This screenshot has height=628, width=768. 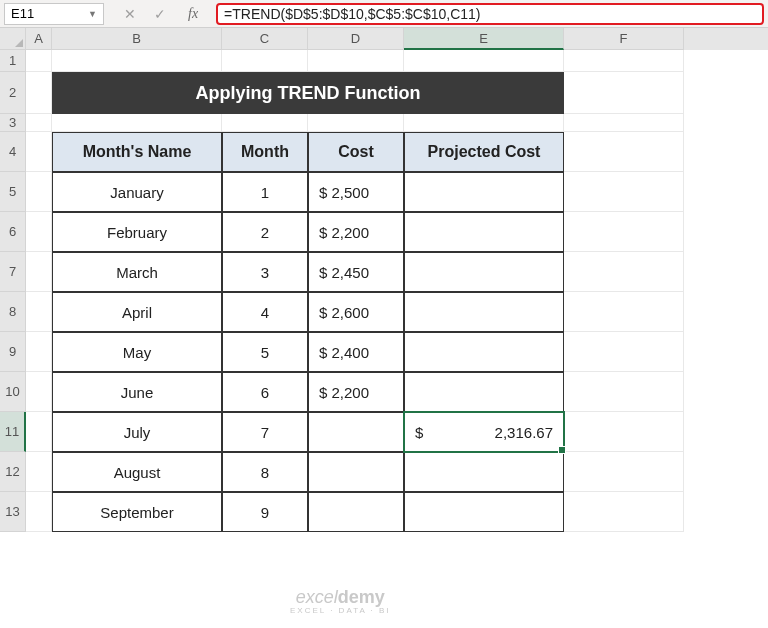 I want to click on chevron-down-icon: ▼, so click(x=92, y=14).